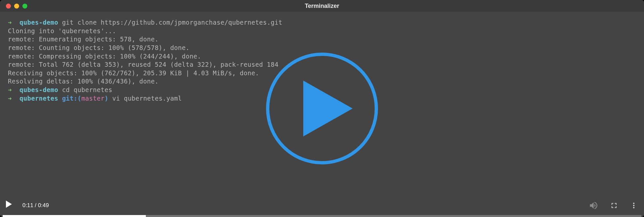 The height and width of the screenshot is (217, 644). I want to click on play-button, so click(11, 205).